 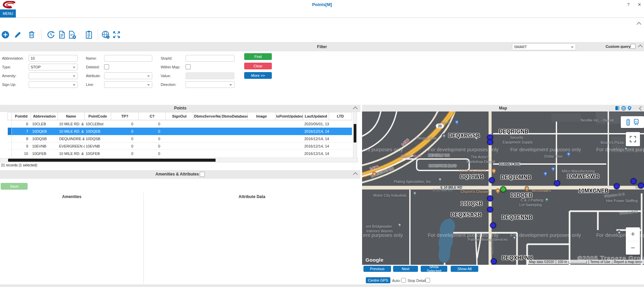 I want to click on signup-label: Sign Up:, so click(x=9, y=85).